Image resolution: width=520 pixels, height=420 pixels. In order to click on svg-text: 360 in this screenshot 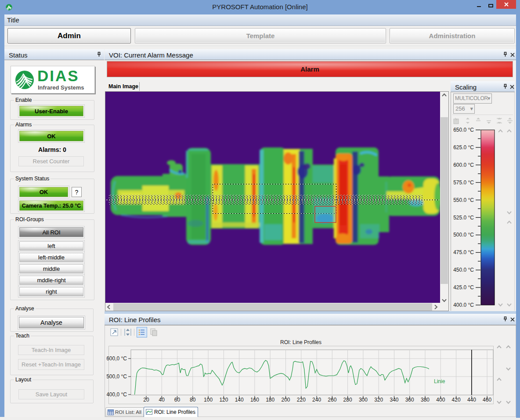, I will do `click(410, 400)`.